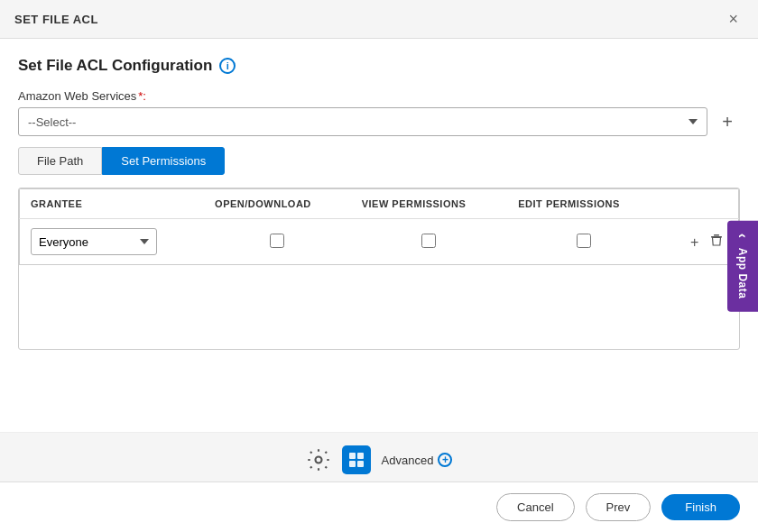 The width and height of the screenshot is (758, 532). I want to click on edit-permissions-cell, so click(584, 242).